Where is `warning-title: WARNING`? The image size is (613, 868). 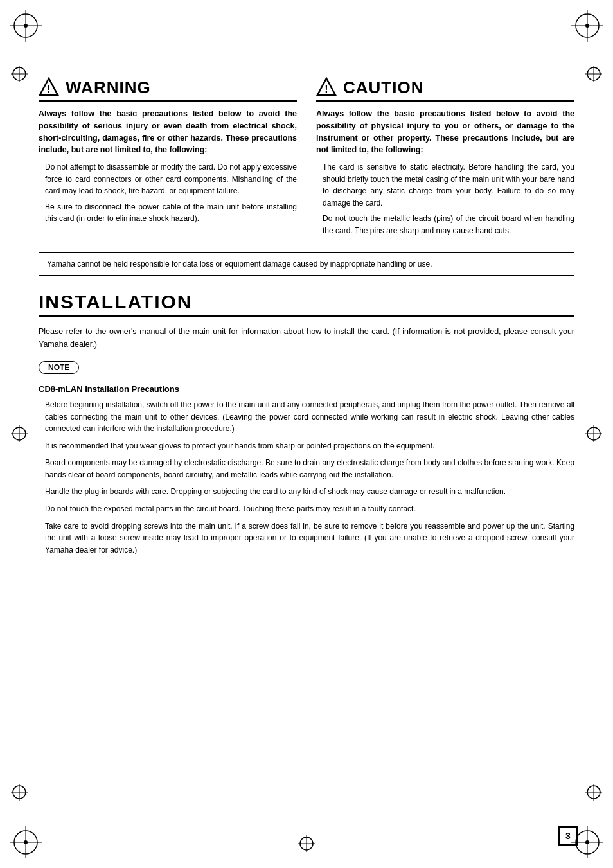
warning-title: WARNING is located at coordinates (108, 87).